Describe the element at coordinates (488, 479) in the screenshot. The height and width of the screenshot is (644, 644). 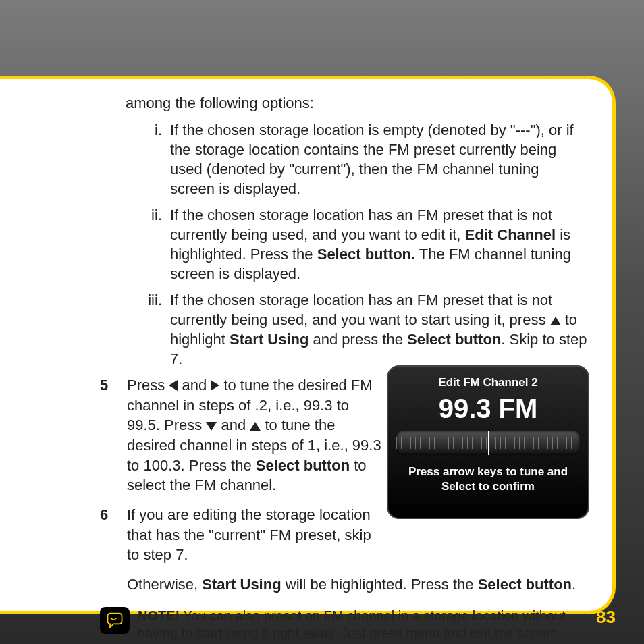
I see `fm-tuner-hint: Press arrow keys to tune and Select to c…` at that location.